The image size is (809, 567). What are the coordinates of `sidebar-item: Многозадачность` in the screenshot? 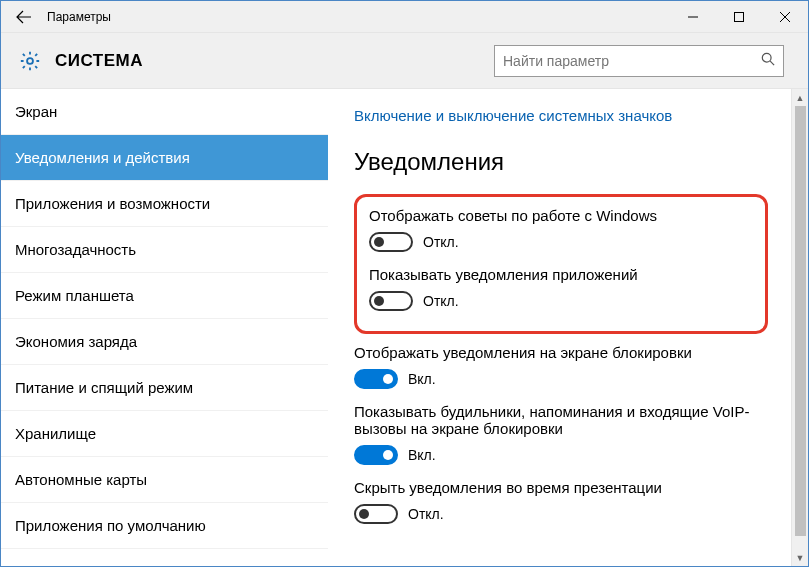 It's located at (164, 250).